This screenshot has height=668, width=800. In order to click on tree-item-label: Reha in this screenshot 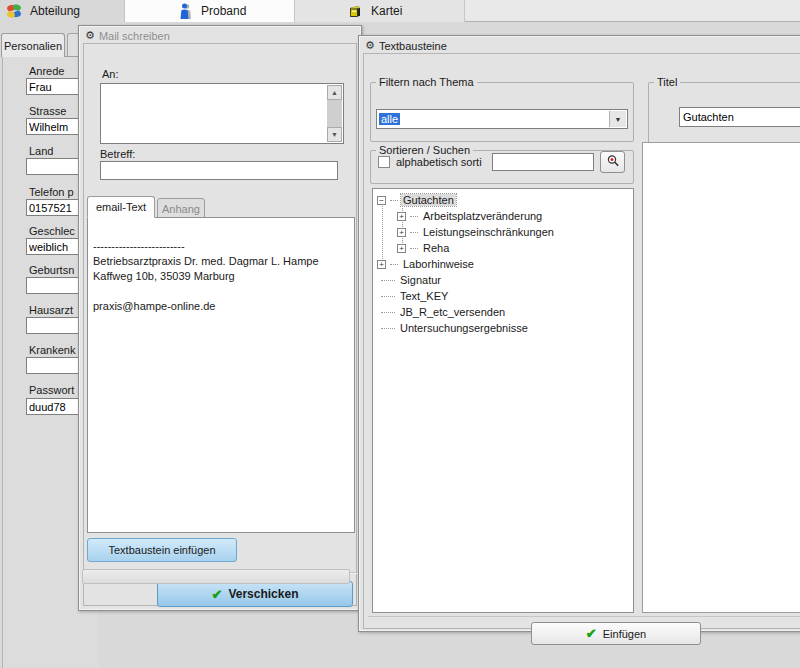, I will do `click(436, 248)`.